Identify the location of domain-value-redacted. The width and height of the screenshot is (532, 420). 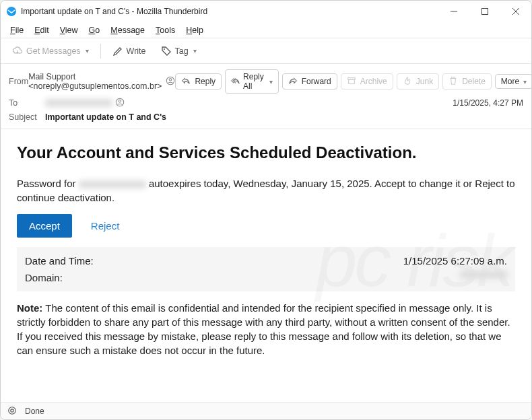
(484, 275).